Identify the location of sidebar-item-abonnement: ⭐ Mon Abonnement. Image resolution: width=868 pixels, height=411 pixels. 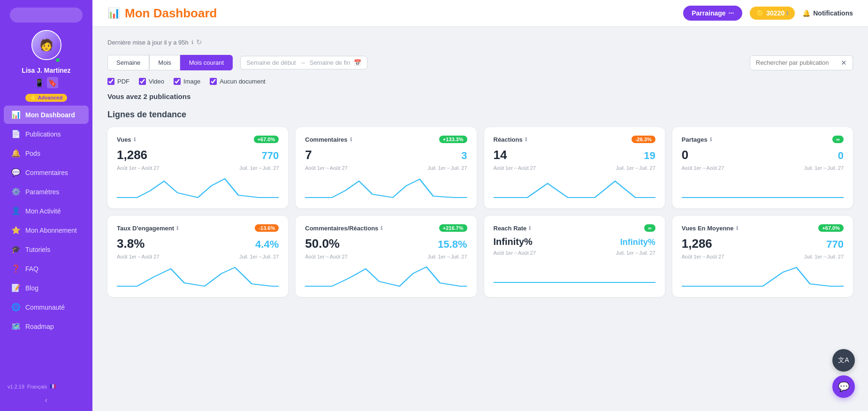
(46, 230).